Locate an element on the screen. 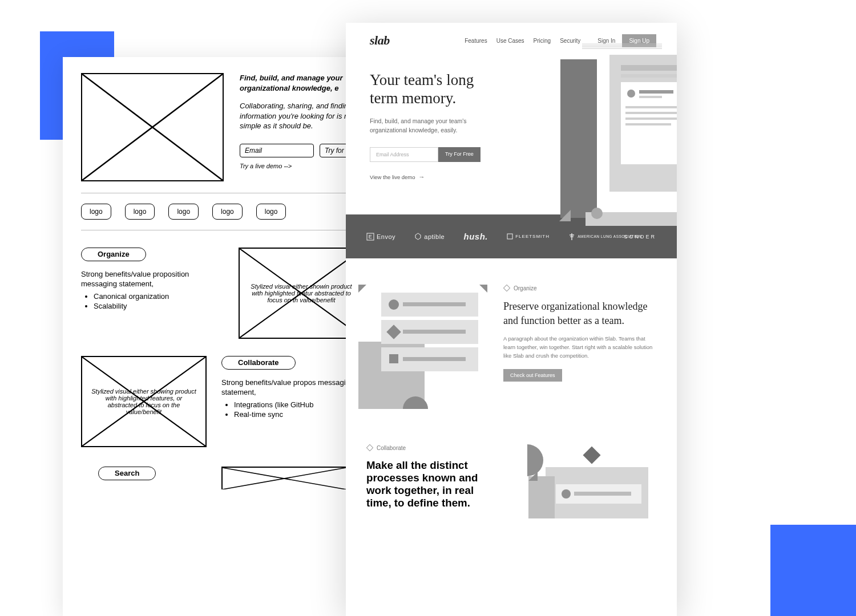  hero-title: Your team's long term memory. is located at coordinates (435, 89).